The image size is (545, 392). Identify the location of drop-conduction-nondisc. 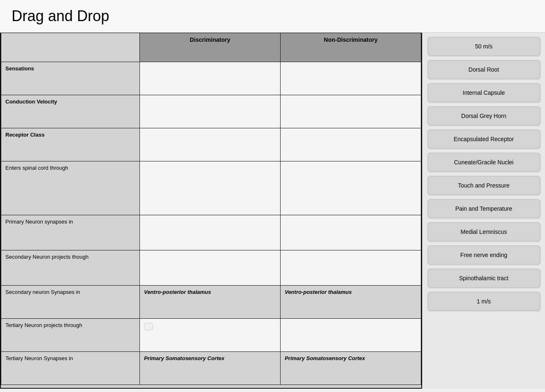
(351, 112).